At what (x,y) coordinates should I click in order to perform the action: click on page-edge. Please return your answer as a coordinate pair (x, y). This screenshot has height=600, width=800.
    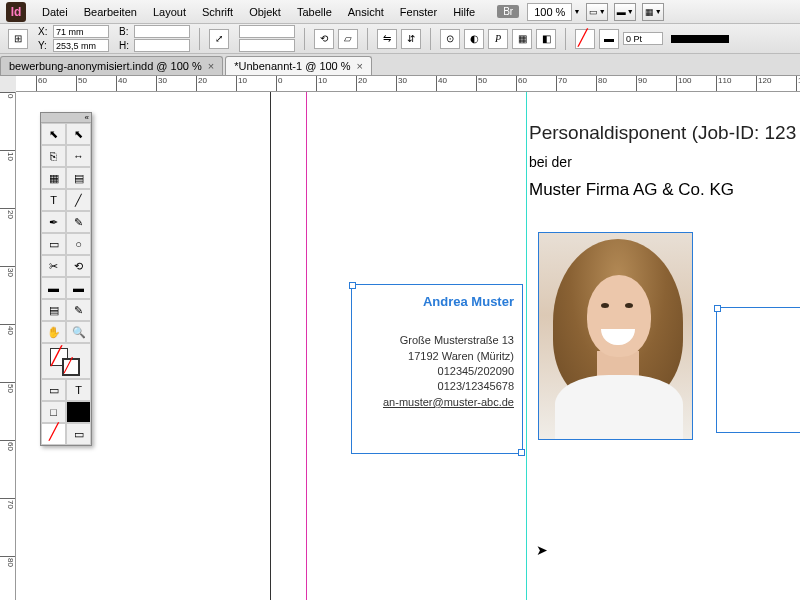
    Looking at the image, I should click on (270, 346).